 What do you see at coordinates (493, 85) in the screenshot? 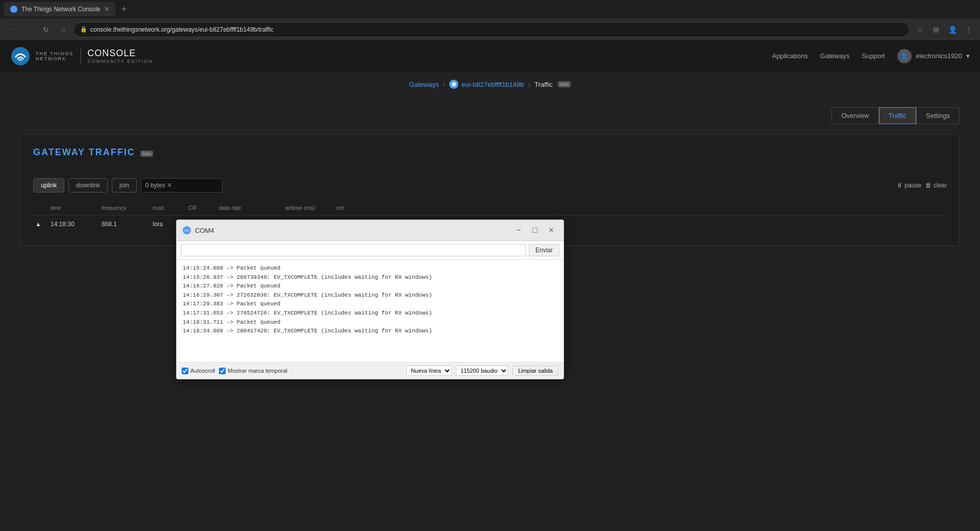
I see `breadcrumb-gateway-id-link: eui-b827ebffff1b149b` at bounding box center [493, 85].